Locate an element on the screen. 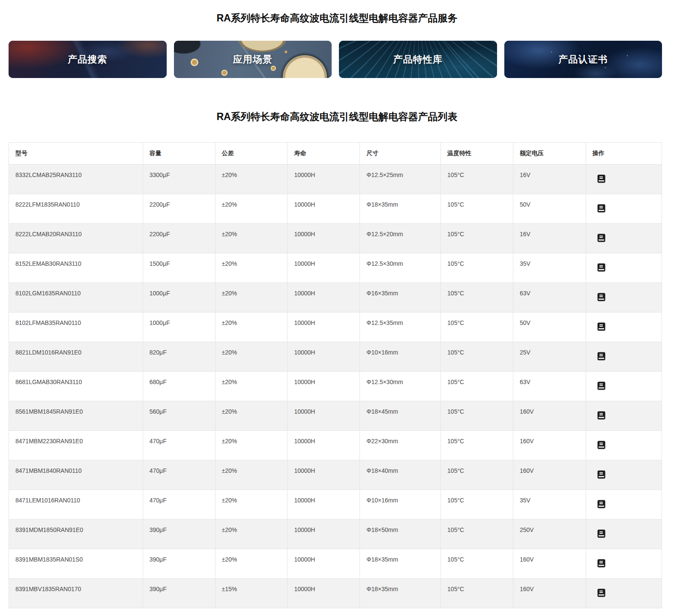 The height and width of the screenshot is (616, 674). cell-voltage: 50V is located at coordinates (549, 209).